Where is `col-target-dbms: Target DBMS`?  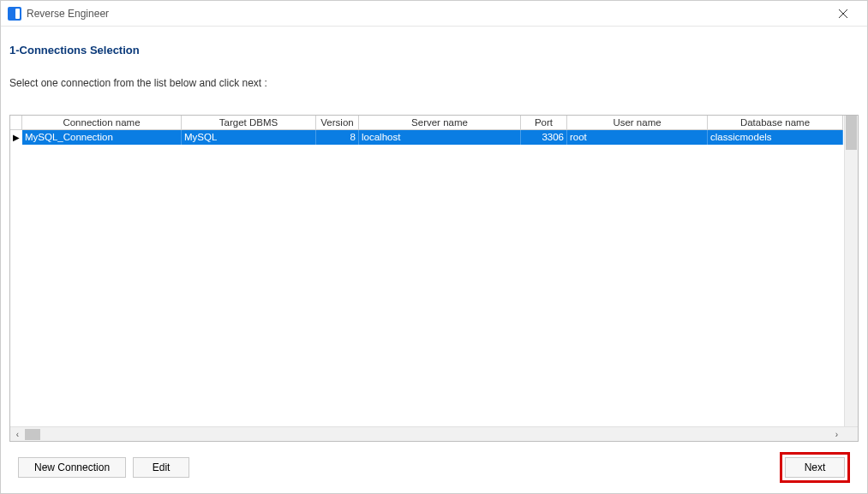 col-target-dbms: Target DBMS is located at coordinates (248, 123).